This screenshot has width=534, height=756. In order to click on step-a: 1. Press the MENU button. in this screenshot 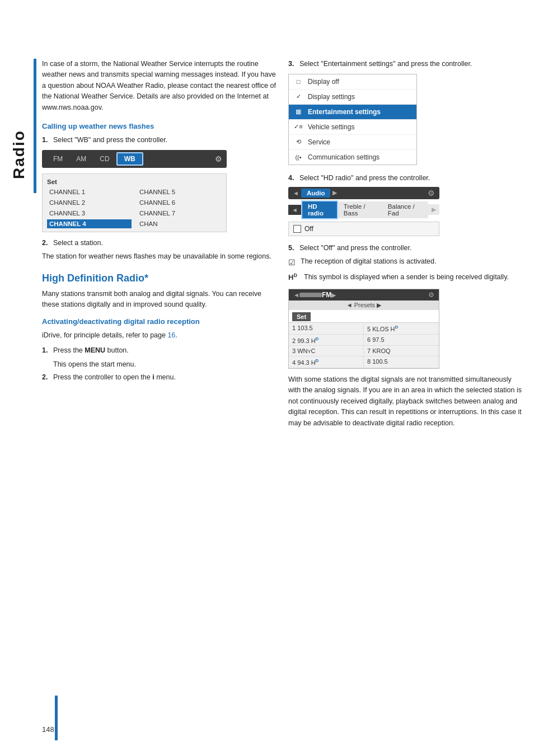, I will do `click(160, 350)`.